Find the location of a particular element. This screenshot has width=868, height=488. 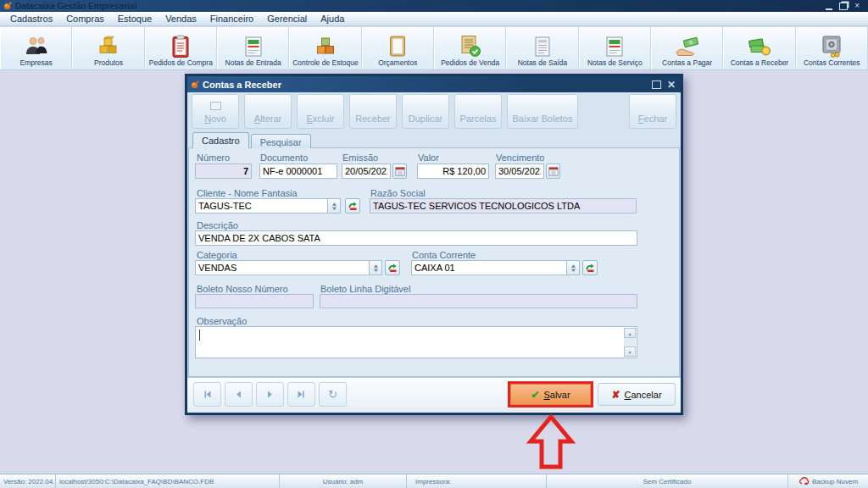

nav-next-button is located at coordinates (270, 395).